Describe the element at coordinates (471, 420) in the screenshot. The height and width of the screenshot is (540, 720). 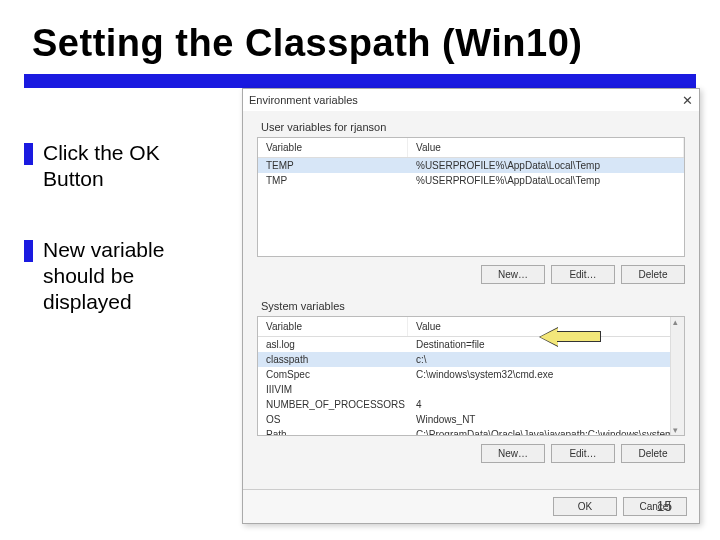
I see `table-row: OS Windows_NT` at that location.